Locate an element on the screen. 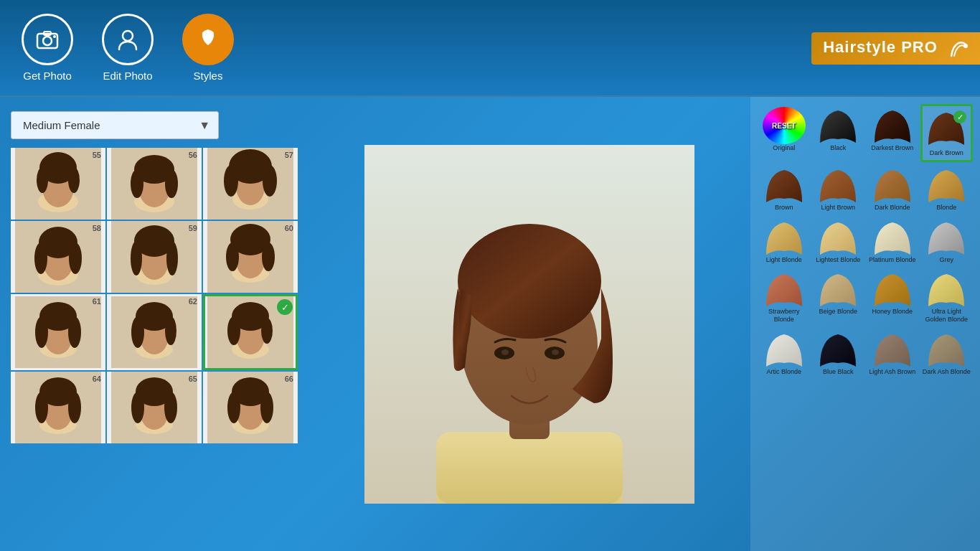 This screenshot has width=980, height=551. swatch-strawberry-blonde is located at coordinates (784, 289).